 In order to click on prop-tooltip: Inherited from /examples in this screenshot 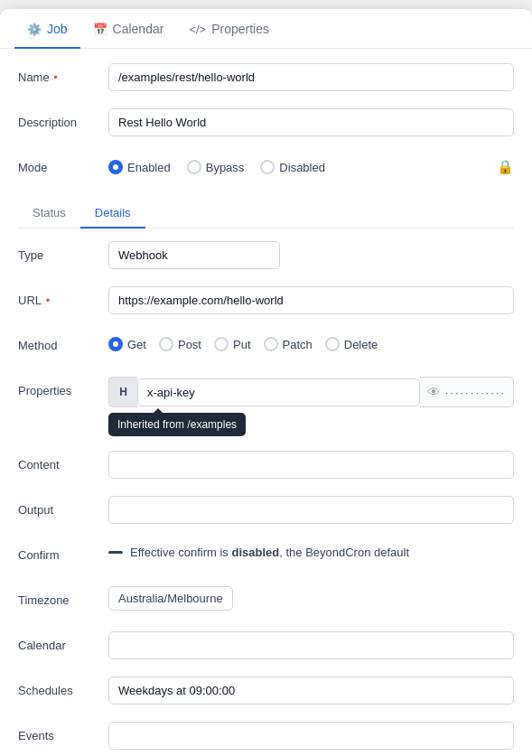, I will do `click(177, 425)`.